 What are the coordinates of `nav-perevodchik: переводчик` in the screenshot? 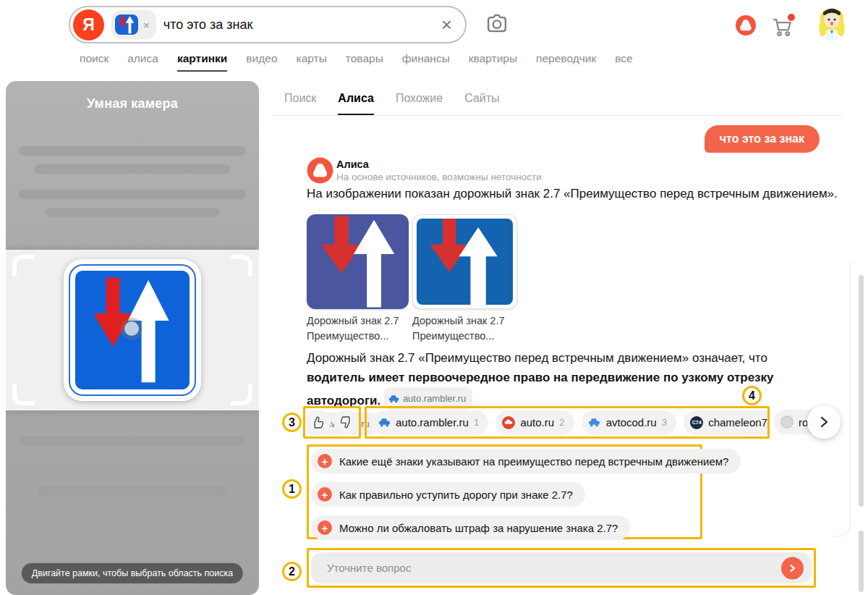 It's located at (566, 62).